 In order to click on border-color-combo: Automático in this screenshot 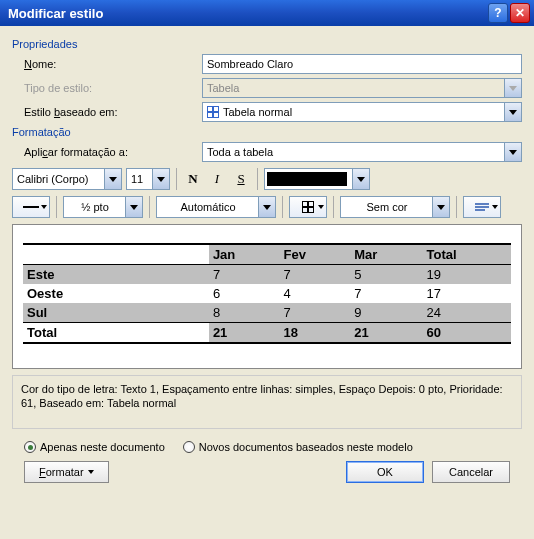, I will do `click(216, 207)`.